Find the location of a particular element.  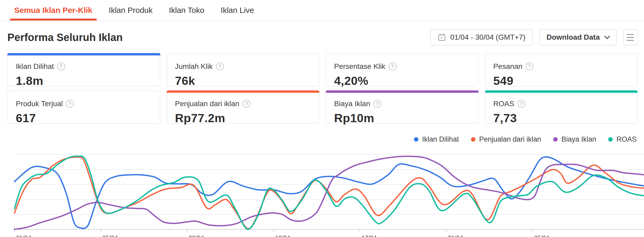

legend-item: ROAS is located at coordinates (622, 139).